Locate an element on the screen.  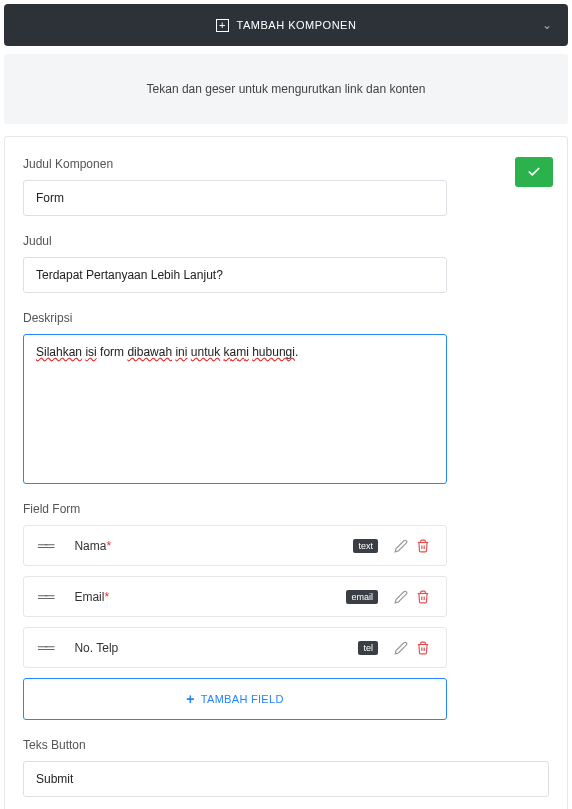
field-row: ══Email*email is located at coordinates (235, 596).